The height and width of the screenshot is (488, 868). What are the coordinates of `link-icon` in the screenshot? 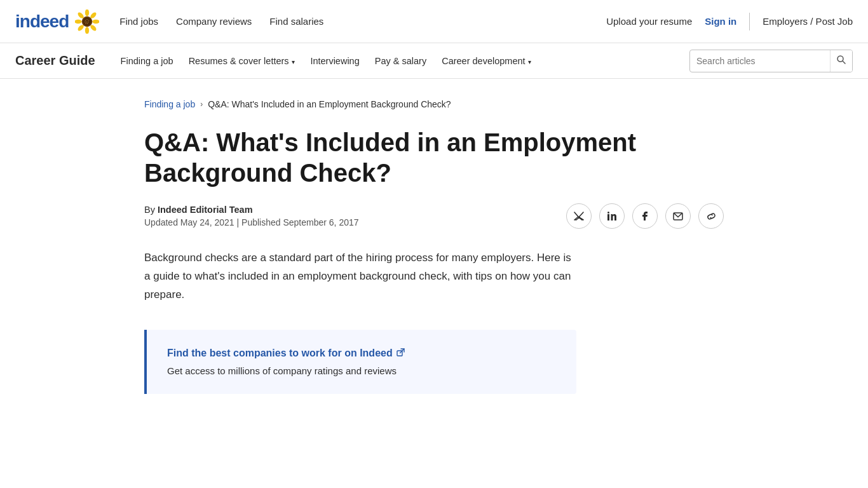 It's located at (712, 216).